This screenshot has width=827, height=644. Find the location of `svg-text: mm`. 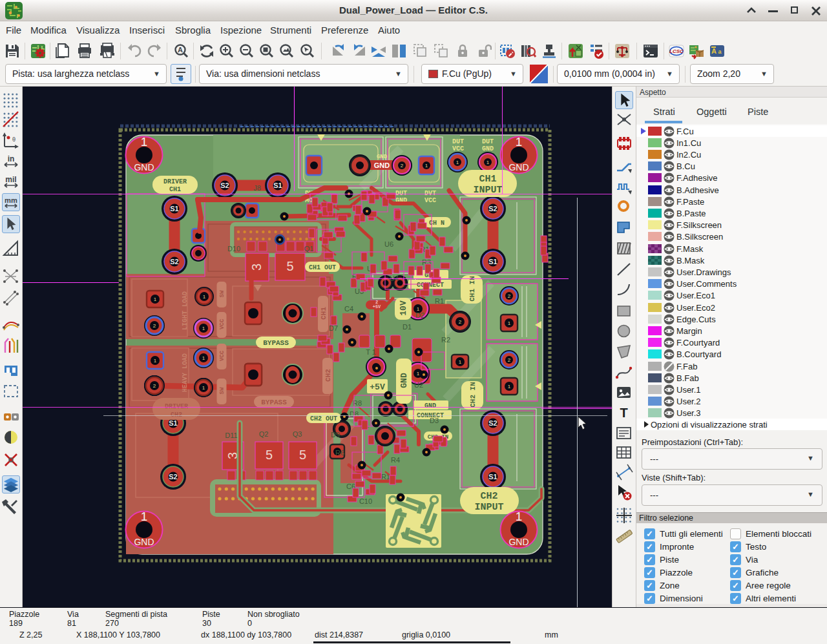

svg-text: mm is located at coordinates (11, 200).